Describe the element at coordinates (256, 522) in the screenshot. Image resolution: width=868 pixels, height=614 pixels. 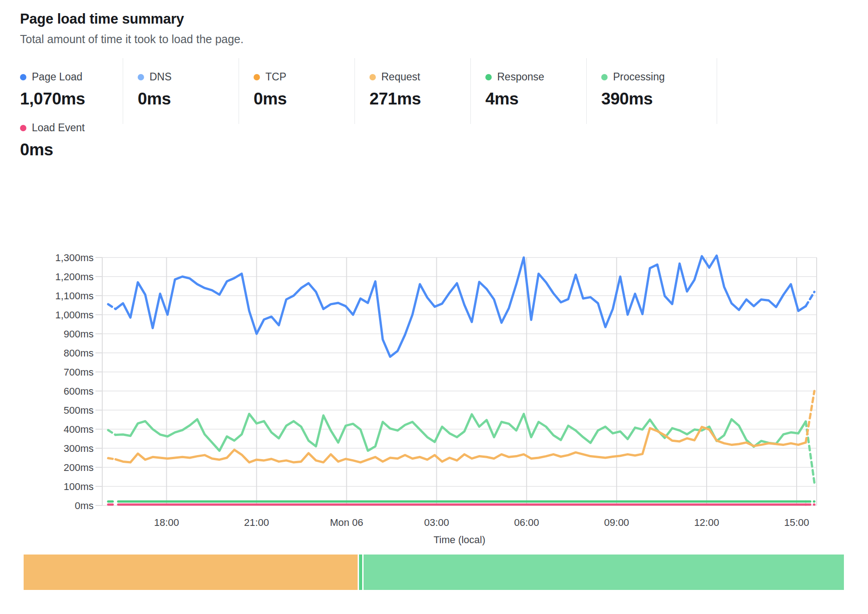
I see `x-axis-tick-label: 21:00` at that location.